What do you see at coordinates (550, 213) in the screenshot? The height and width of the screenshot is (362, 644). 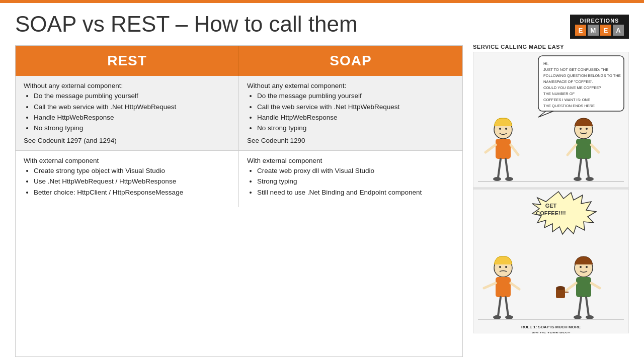 I see `svg-text: COFFEE!!!!` at bounding box center [550, 213].